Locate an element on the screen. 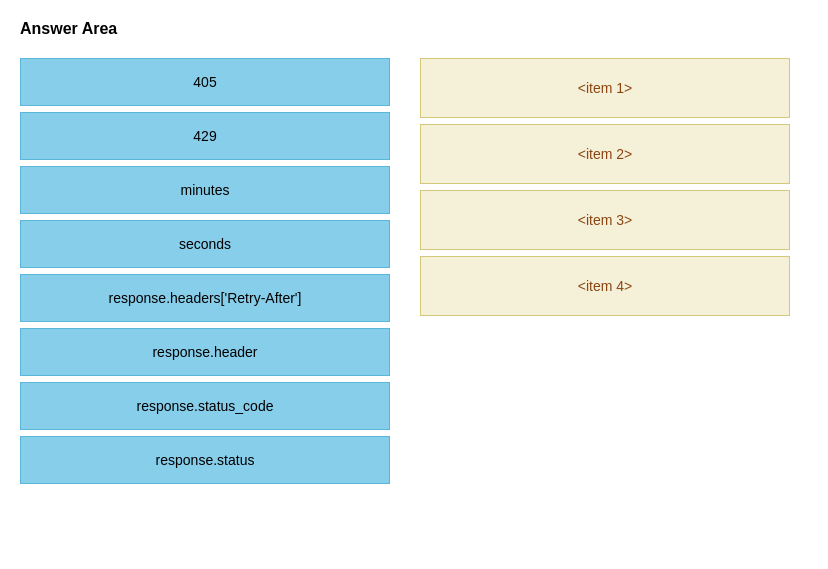 The image size is (828, 569). blue-item-status-code: response.status_code is located at coordinates (205, 406).